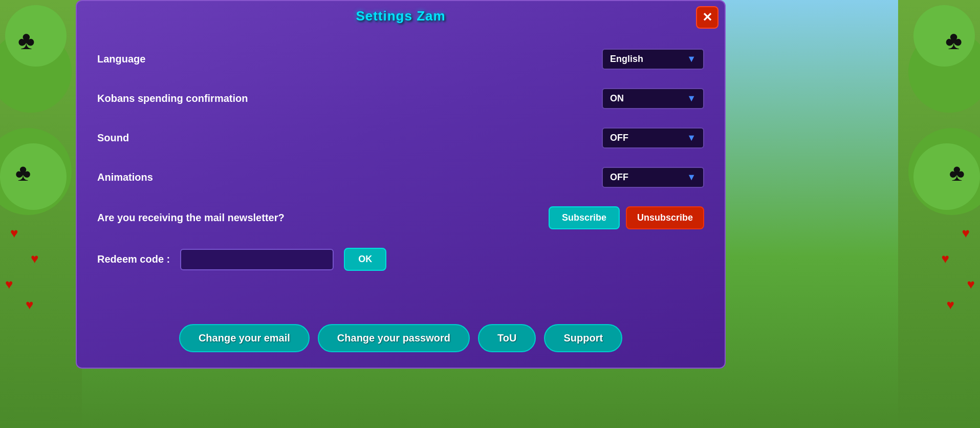  What do you see at coordinates (946, 259) in the screenshot?
I see `heart-icon-r2: ♥` at bounding box center [946, 259].